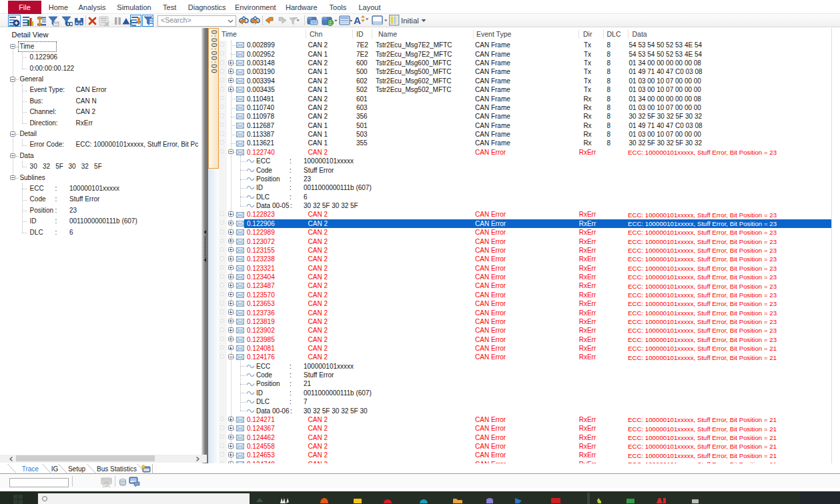  I want to click on svg-text: A, so click(358, 20).